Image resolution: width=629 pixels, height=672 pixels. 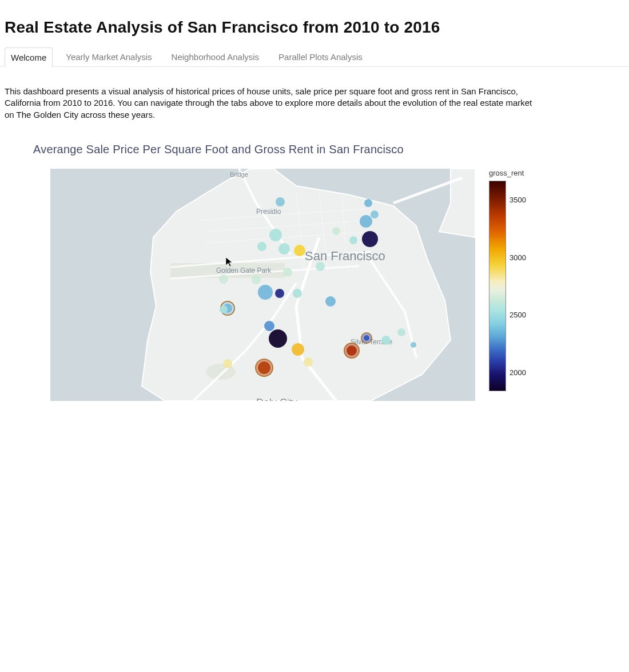 What do you see at coordinates (518, 372) in the screenshot?
I see `legend-tick: 2000` at bounding box center [518, 372].